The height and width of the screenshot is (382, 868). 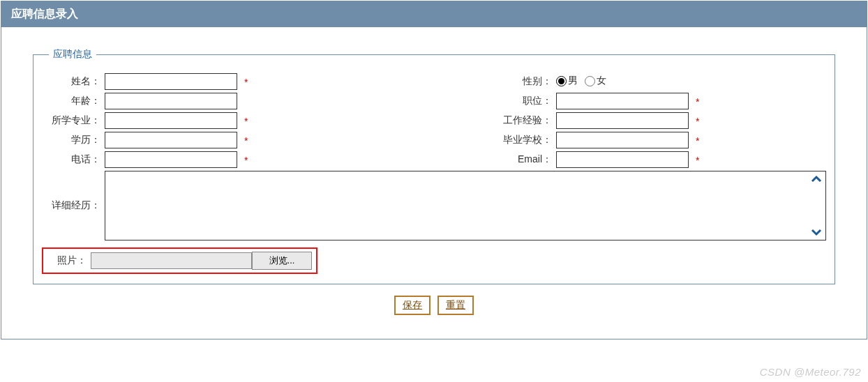 What do you see at coordinates (622, 140) in the screenshot?
I see `school-input` at bounding box center [622, 140].